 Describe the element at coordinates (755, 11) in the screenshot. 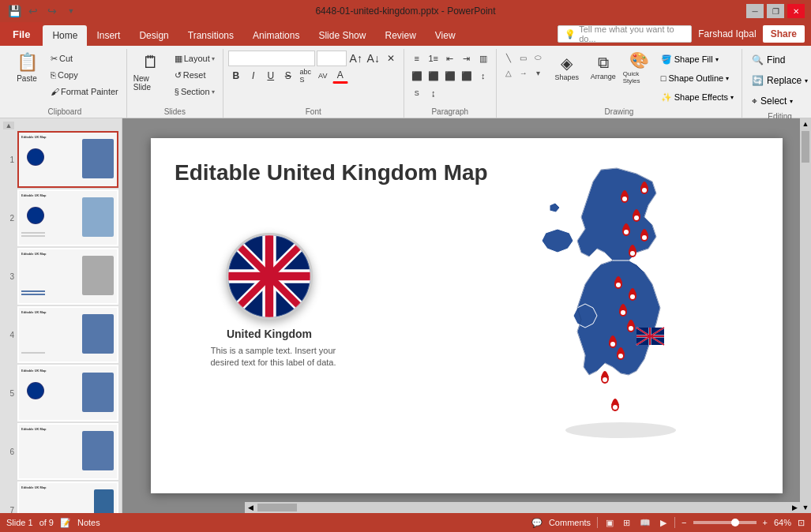

I see `minimize-button: ─` at that location.